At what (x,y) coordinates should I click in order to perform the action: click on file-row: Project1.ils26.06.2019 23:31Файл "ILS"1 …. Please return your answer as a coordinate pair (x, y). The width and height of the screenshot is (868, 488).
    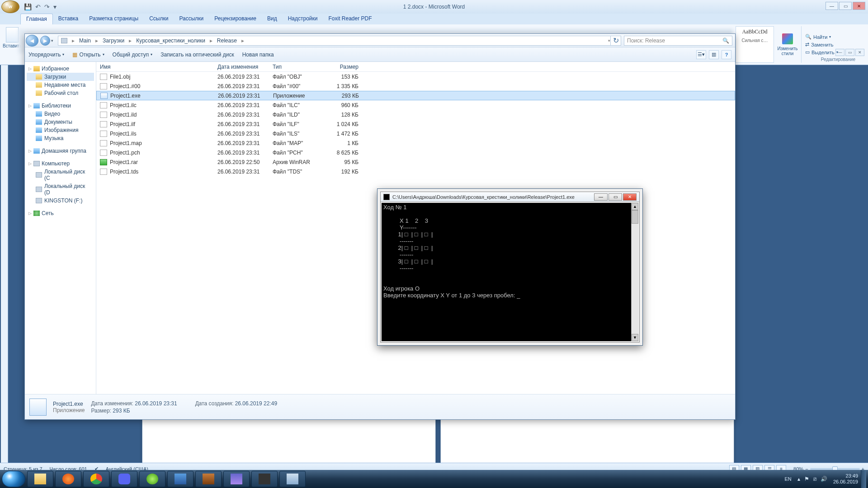
    Looking at the image, I should click on (416, 134).